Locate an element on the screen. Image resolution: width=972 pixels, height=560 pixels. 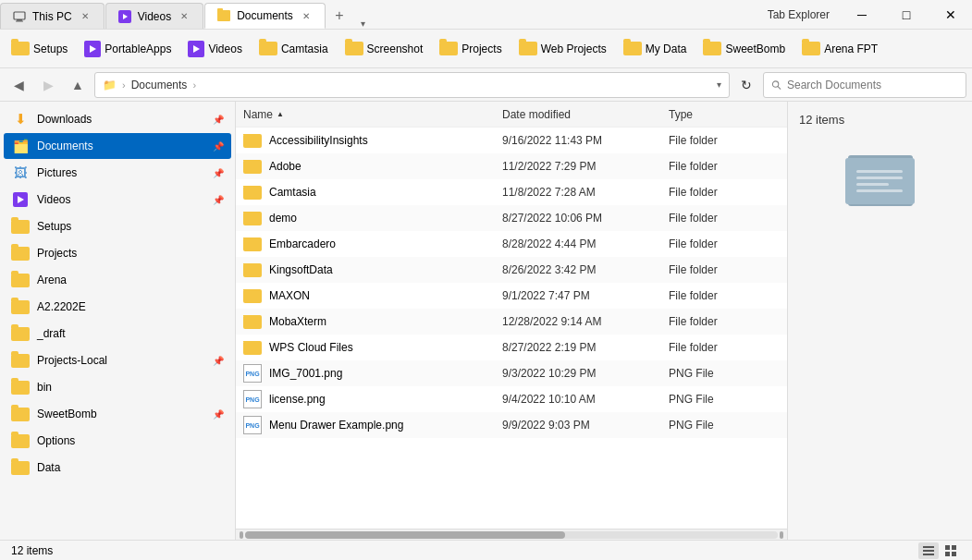
downloads-pin-icon: 📌 is located at coordinates (218, 120).